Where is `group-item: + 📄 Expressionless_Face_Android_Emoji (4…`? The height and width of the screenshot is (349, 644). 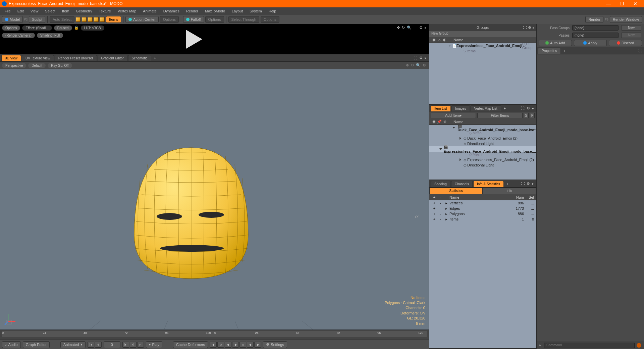 group-item: + 📄 Expressionless_Face_Android_Emoji (4… is located at coordinates (483, 46).